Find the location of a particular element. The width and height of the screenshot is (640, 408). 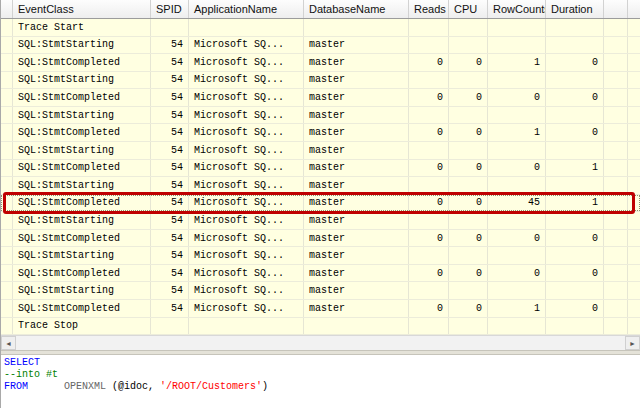

column-header-db: DatabaseName is located at coordinates (356, 9).